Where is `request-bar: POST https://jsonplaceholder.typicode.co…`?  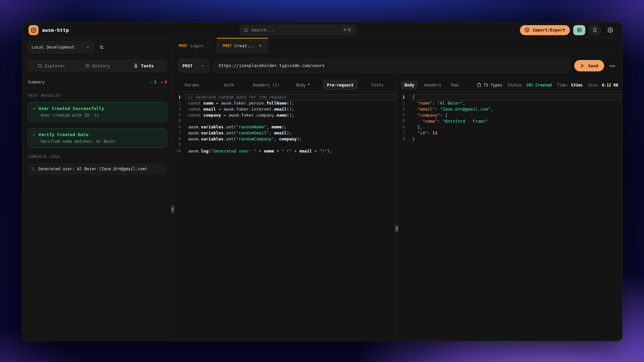
request-bar: POST https://jsonplaceholder.typicode.co… is located at coordinates (397, 66).